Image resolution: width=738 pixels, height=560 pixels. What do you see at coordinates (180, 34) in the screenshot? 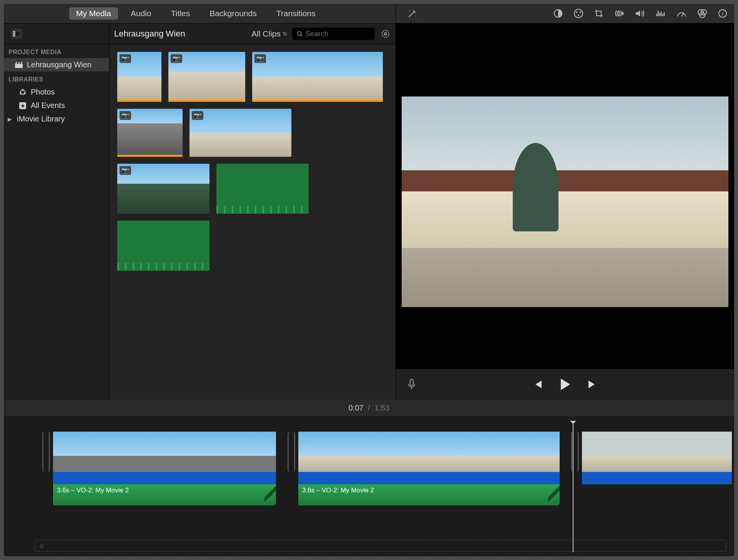
I see `event-name: Lehrausgang Wien` at bounding box center [180, 34].